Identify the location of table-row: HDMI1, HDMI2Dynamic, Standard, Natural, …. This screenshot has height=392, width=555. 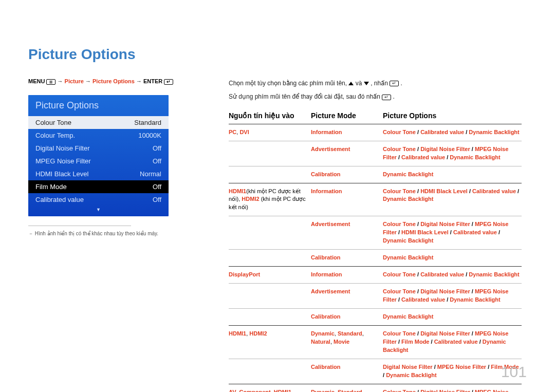
(375, 342).